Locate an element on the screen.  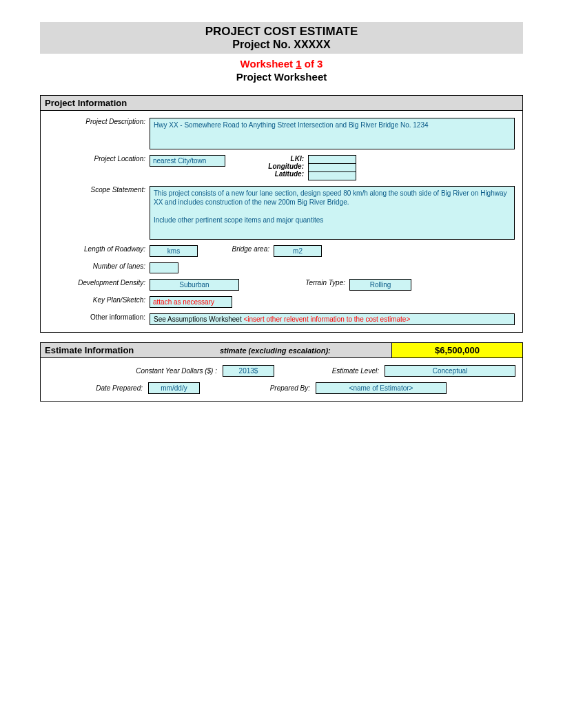
date-prepared-label: Date Prepared: is located at coordinates (96, 388).